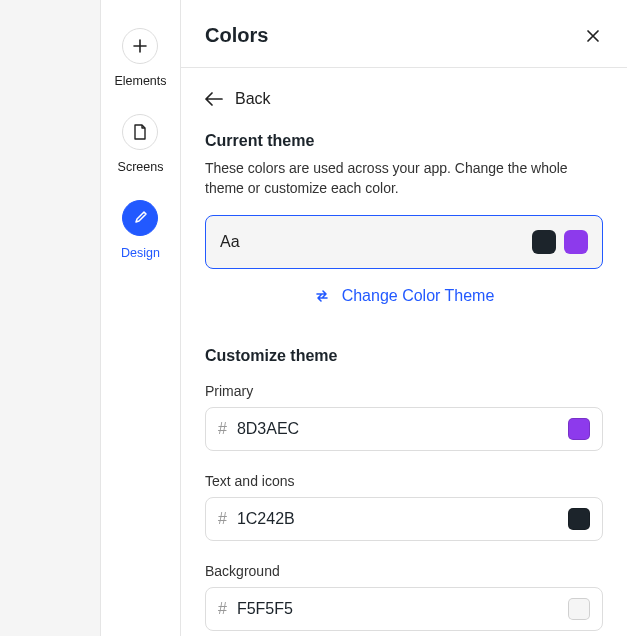 This screenshot has height=636, width=627. What do you see at coordinates (404, 571) in the screenshot?
I see `field-label: Background` at bounding box center [404, 571].